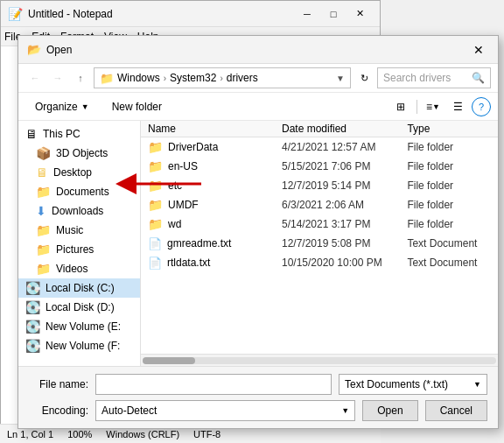 The height and width of the screenshot is (443, 504). I want to click on folder-icon-enus: 📁, so click(156, 166).